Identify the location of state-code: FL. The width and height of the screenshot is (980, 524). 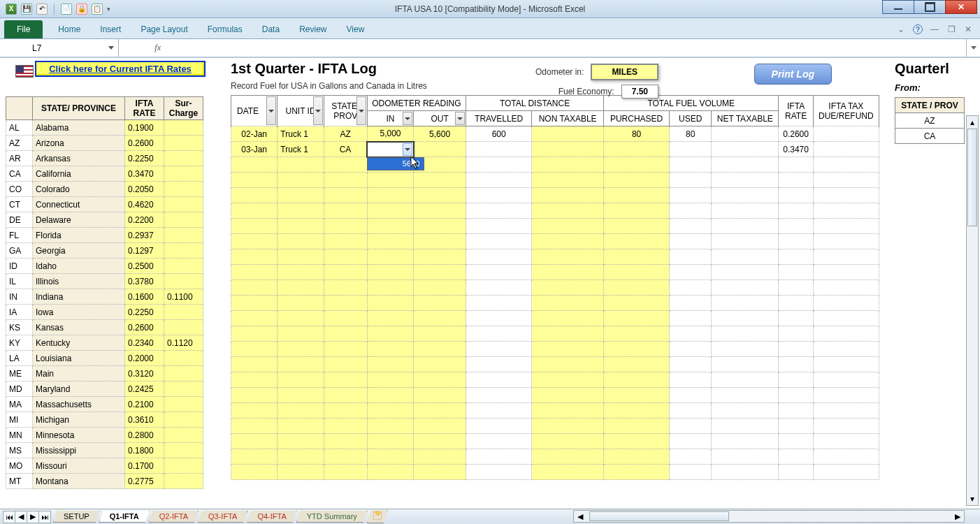
(20, 235).